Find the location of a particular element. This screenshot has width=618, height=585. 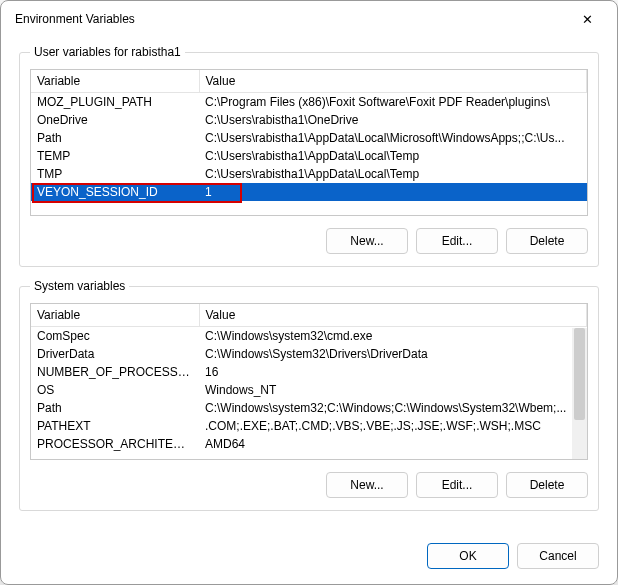

user-new-button: New... is located at coordinates (367, 241).